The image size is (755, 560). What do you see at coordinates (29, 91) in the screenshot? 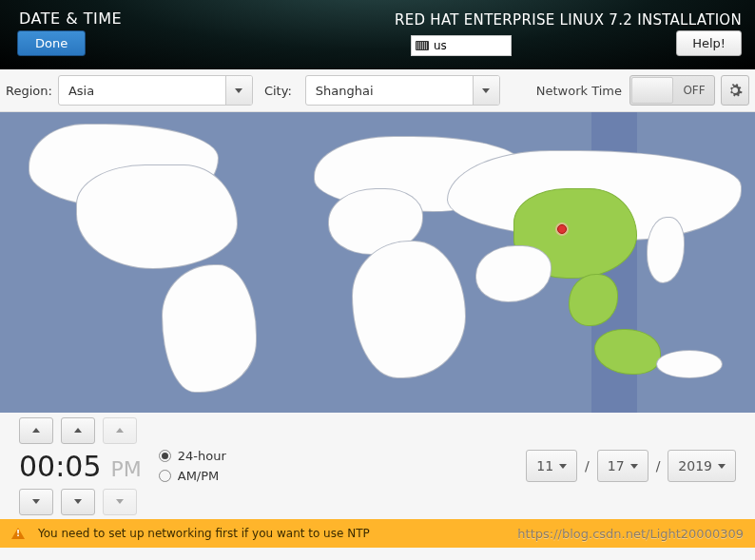
I see `region-label: Region:` at bounding box center [29, 91].